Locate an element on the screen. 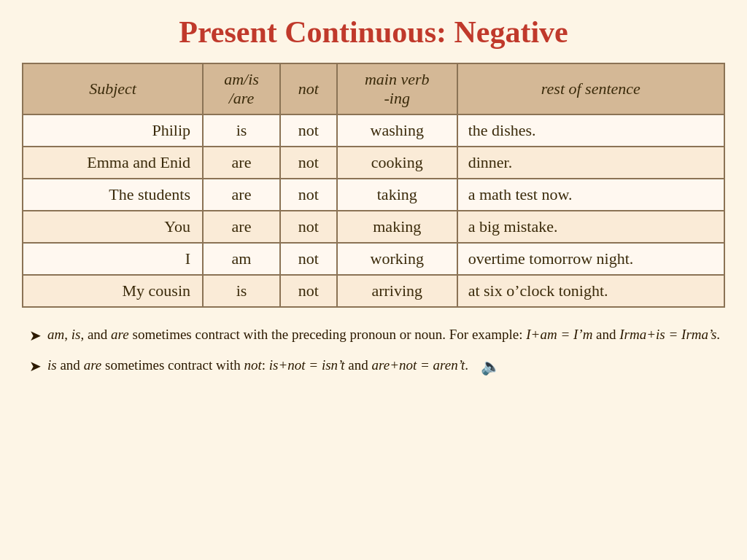 The image size is (747, 560). cell-subject: I is located at coordinates (112, 259).